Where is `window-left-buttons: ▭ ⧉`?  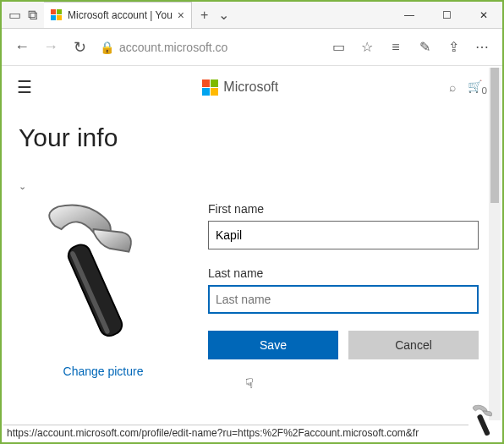 window-left-buttons: ▭ ⧉ is located at coordinates (23, 15).